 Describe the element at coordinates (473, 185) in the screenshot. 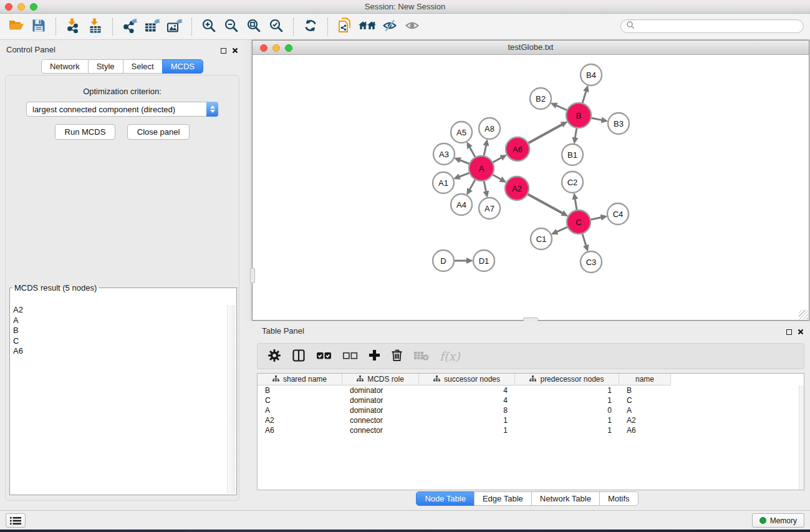

I see `graph-edge-A-A4` at that location.